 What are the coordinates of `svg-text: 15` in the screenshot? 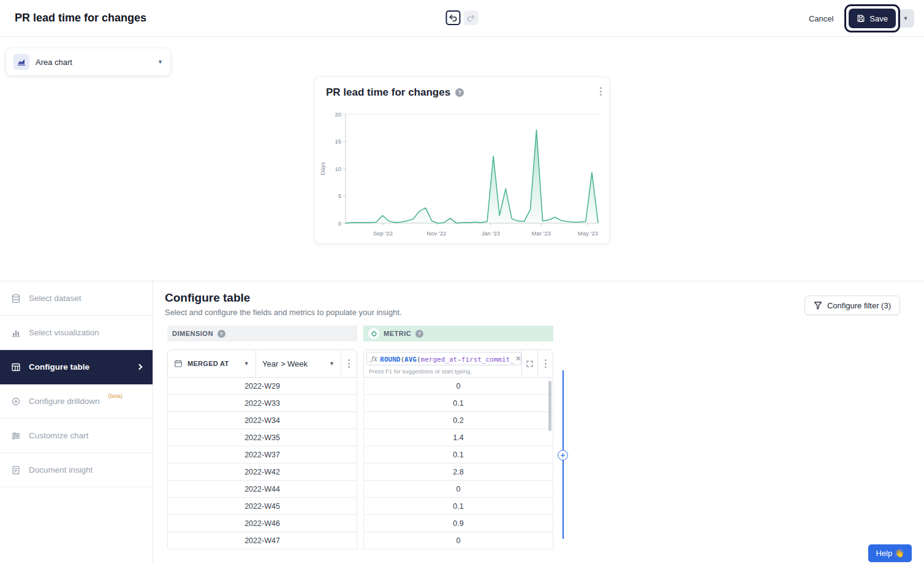 It's located at (338, 141).